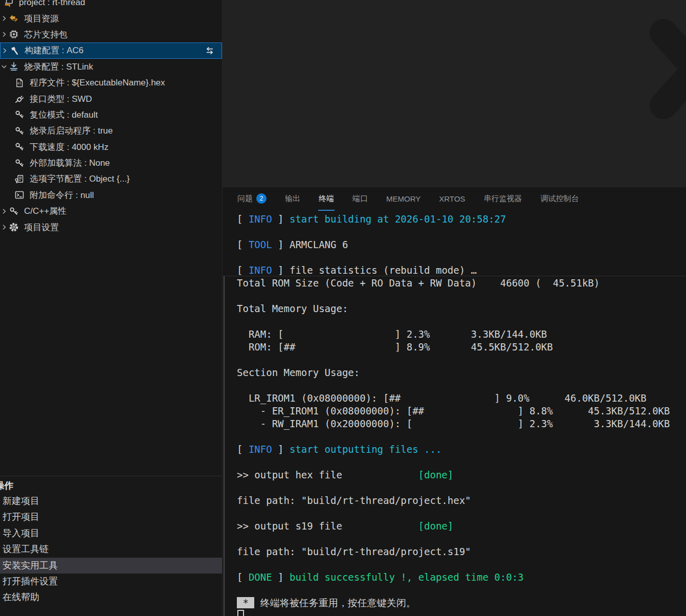 Image resolution: width=686 pixels, height=616 pixels. I want to click on action-item: 打开项目, so click(112, 517).